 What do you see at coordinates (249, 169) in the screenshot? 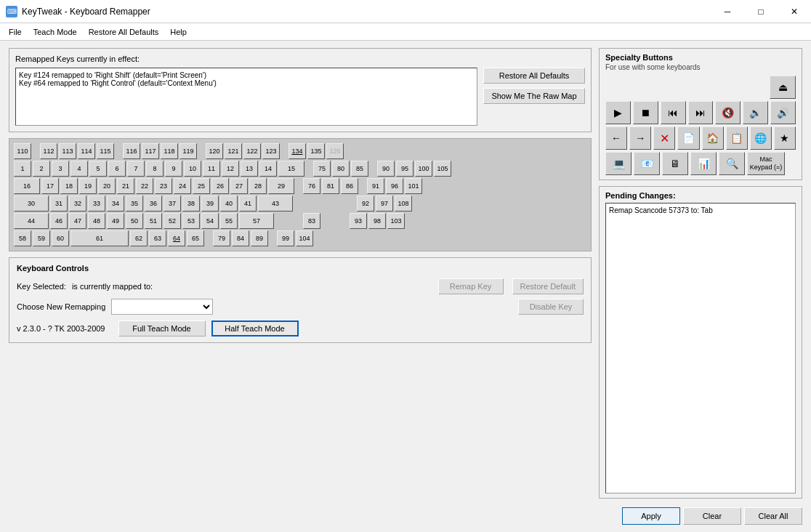
I see `key-13: 13` at bounding box center [249, 169].